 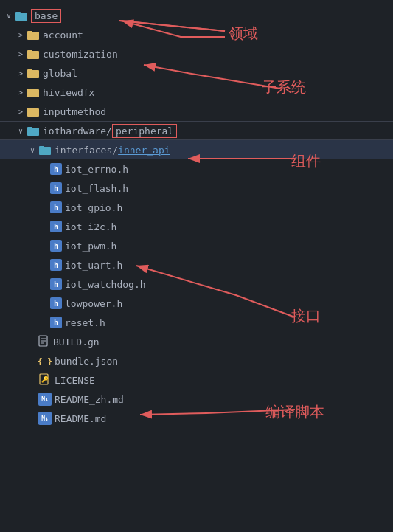 What do you see at coordinates (56, 227) in the screenshot?
I see `h-icon-iot-i2c: h` at bounding box center [56, 227].